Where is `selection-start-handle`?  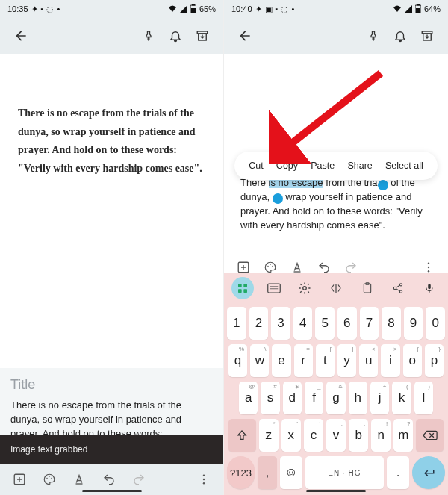 selection-start-handle is located at coordinates (383, 185).